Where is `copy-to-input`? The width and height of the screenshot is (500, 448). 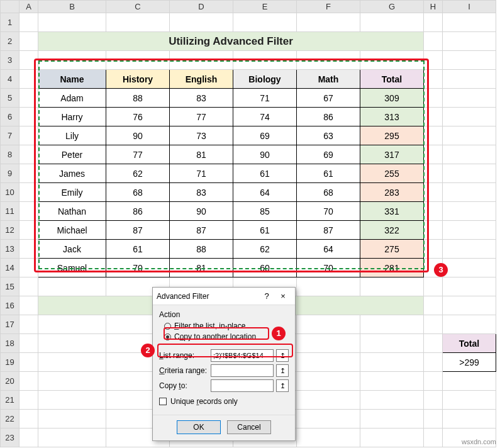 copy-to-input is located at coordinates (242, 386).